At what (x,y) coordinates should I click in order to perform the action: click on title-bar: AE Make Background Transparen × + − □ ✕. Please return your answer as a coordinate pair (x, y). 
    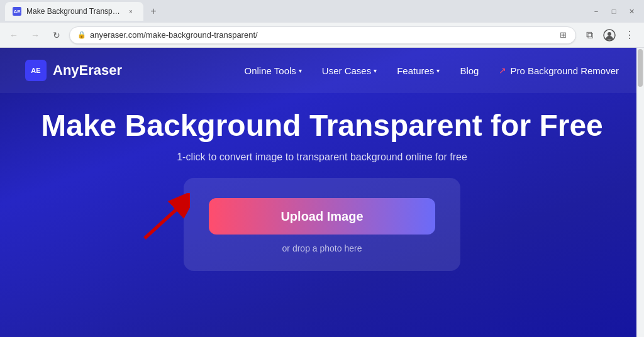
    Looking at the image, I should click on (322, 11).